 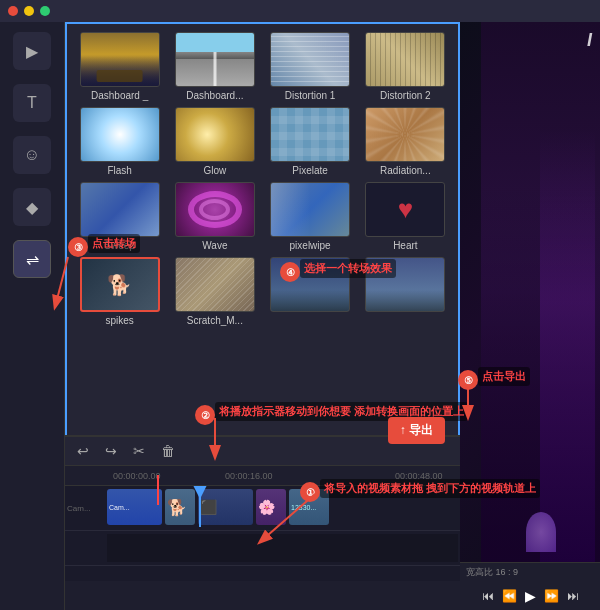 I want to click on transition-label-glow: Glow, so click(x=214, y=170).